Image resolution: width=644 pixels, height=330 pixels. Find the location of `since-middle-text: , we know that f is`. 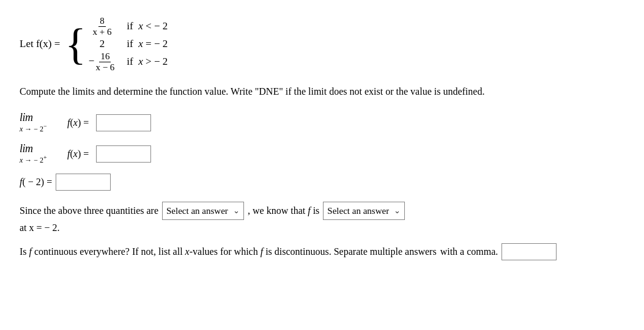

since-middle-text: , we know that f is is located at coordinates (284, 211).